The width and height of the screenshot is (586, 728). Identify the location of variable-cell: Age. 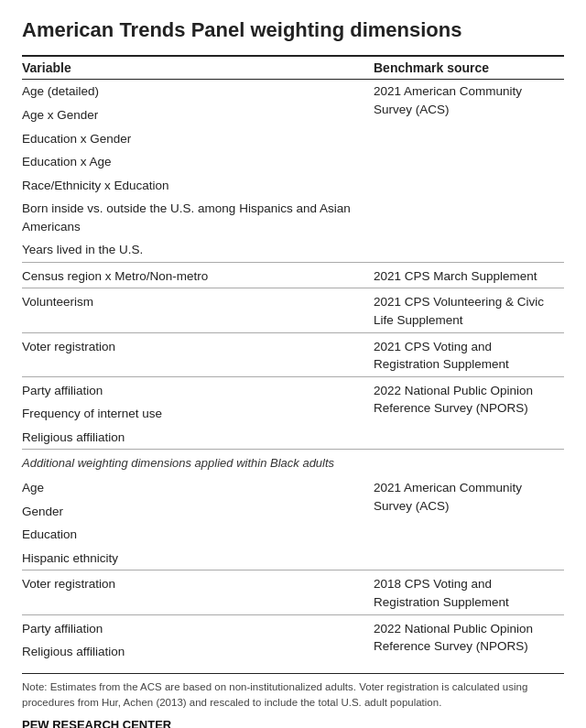
(192, 488).